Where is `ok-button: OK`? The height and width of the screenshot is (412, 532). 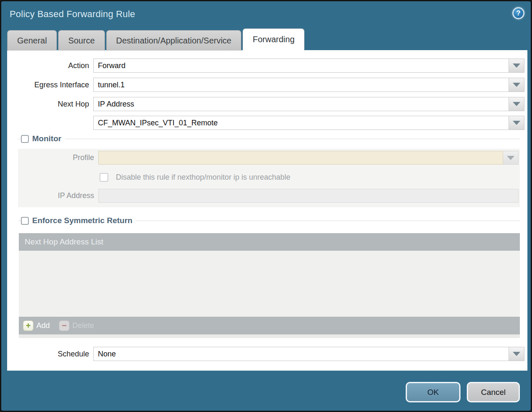 ok-button: OK is located at coordinates (433, 392).